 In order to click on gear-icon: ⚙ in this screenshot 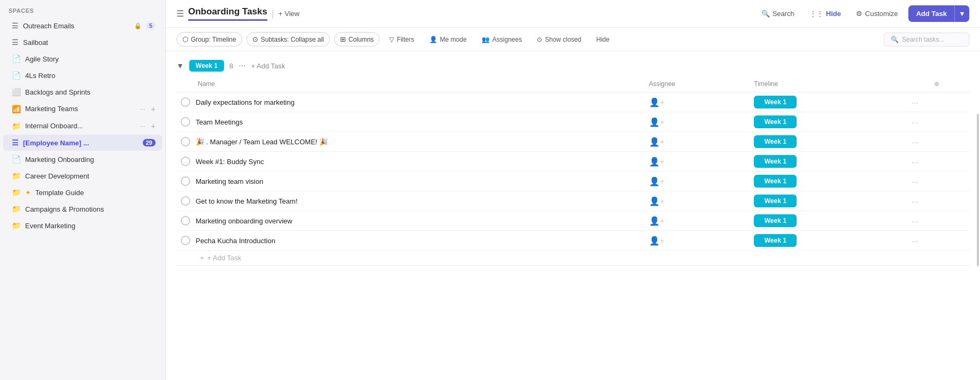, I will do `click(859, 14)`.